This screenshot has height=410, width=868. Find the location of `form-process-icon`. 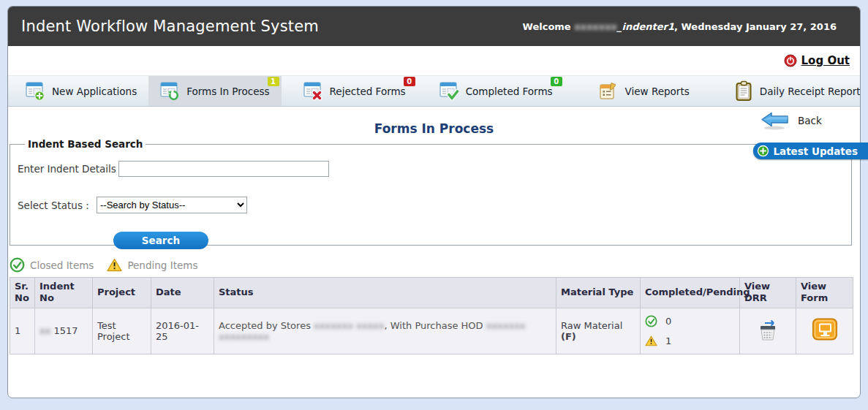

form-process-icon is located at coordinates (170, 91).